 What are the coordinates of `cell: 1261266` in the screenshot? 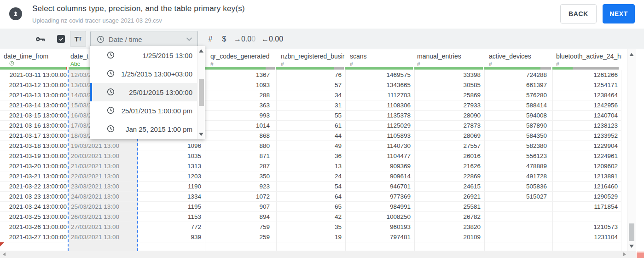 It's located at (587, 75).